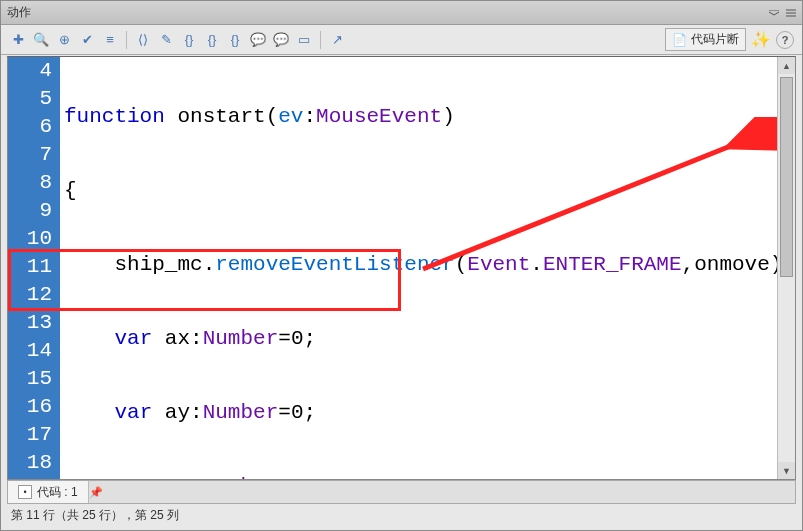 This screenshot has height=531, width=803. Describe the element at coordinates (212, 40) in the screenshot. I see `brace2-icon: {}` at that location.